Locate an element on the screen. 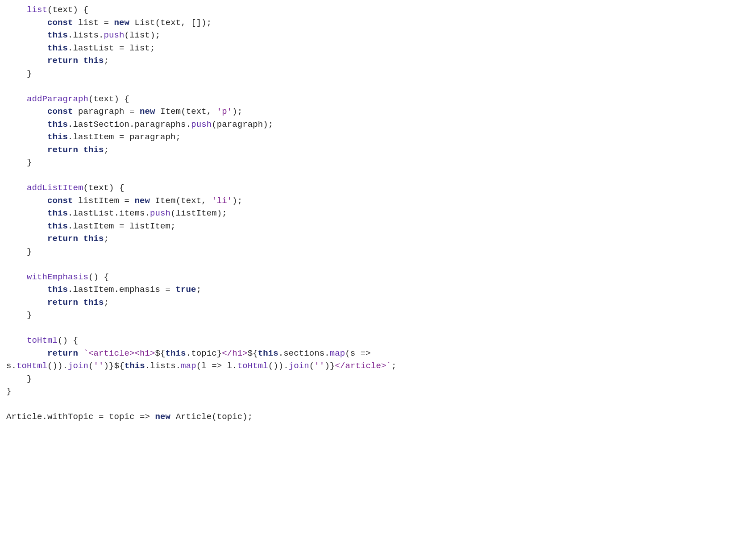 Image resolution: width=735 pixels, height=560 pixels. code-token: listItem is located at coordinates (150, 226).